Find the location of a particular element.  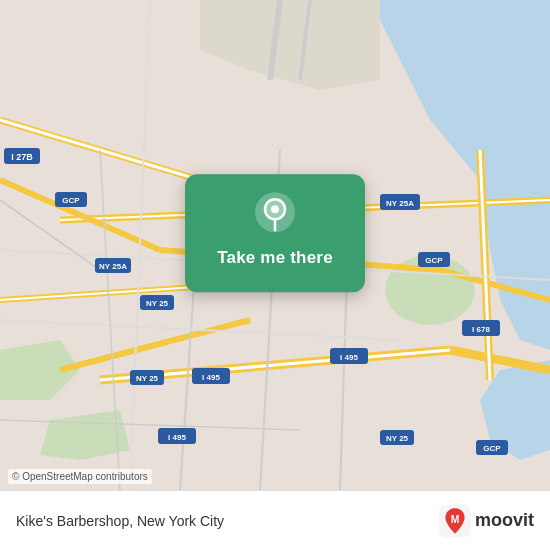

svg-text: M is located at coordinates (456, 518).